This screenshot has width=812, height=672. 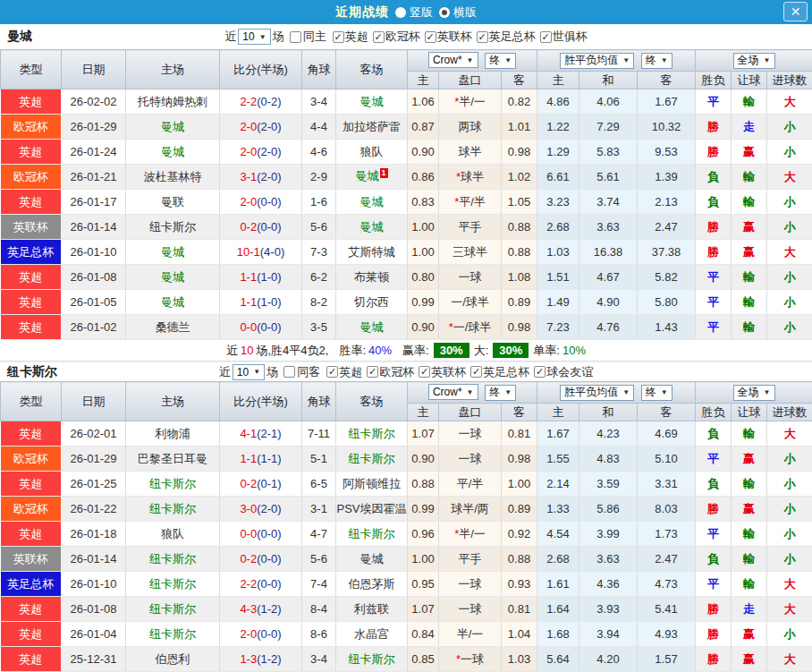 I want to click on avg-odds-draw: 4.67, so click(x=608, y=277).